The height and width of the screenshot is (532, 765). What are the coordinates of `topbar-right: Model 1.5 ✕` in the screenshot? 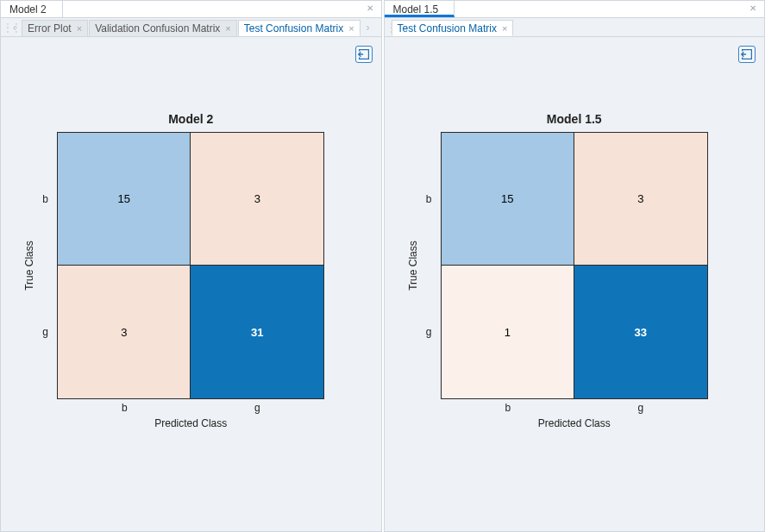 It's located at (574, 9).